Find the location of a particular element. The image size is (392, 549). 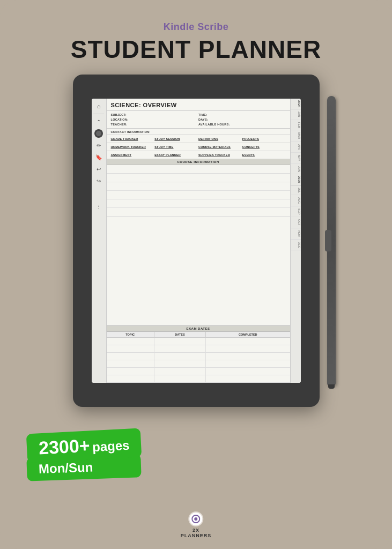

pencil-icon: ✏ is located at coordinates (99, 145).